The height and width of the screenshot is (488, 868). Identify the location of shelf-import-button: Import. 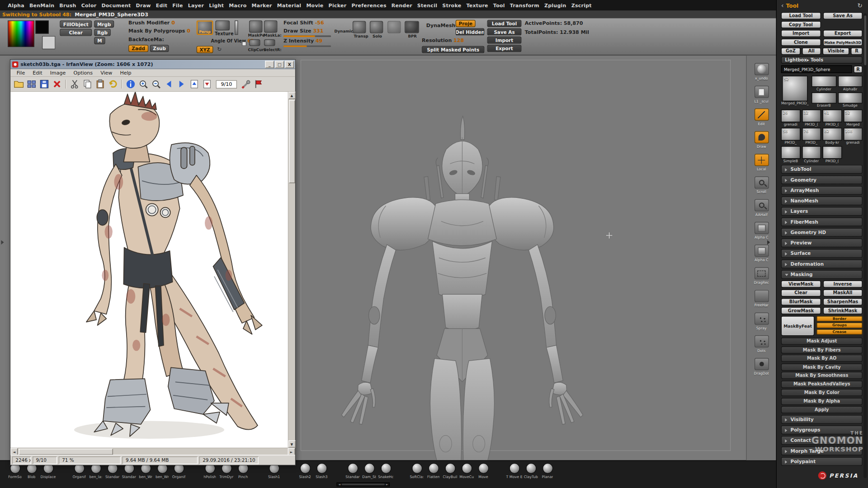
(505, 40).